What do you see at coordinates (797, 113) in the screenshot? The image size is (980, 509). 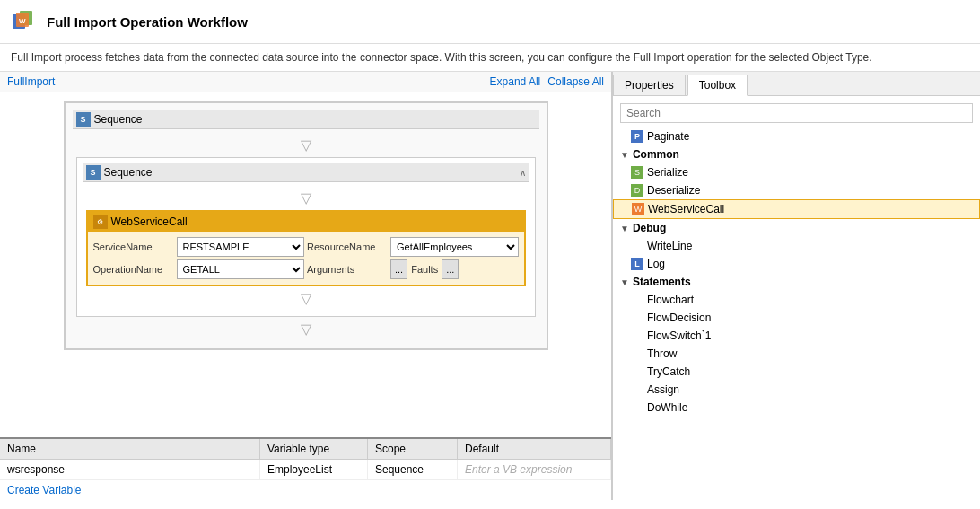 I see `toolbox-search-box` at bounding box center [797, 113].